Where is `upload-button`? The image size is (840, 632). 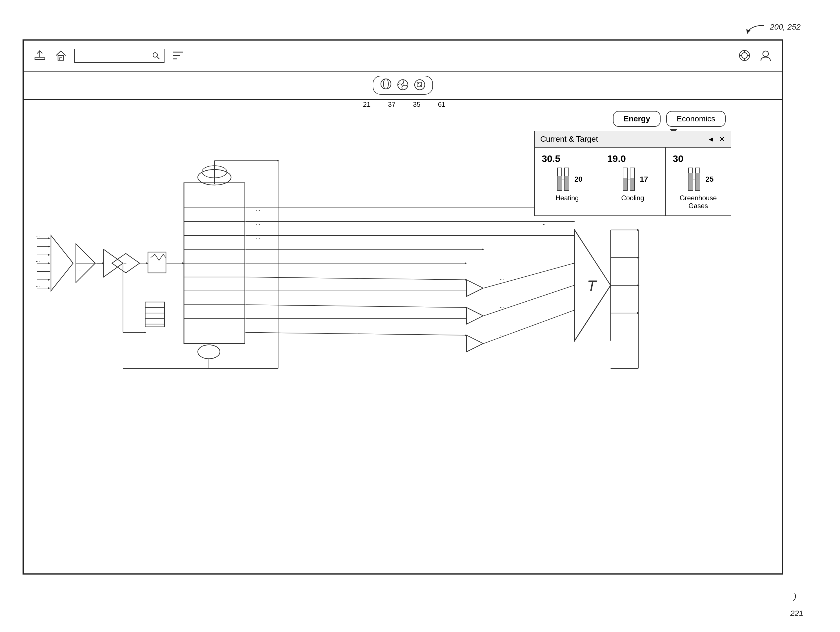 upload-button is located at coordinates (40, 55).